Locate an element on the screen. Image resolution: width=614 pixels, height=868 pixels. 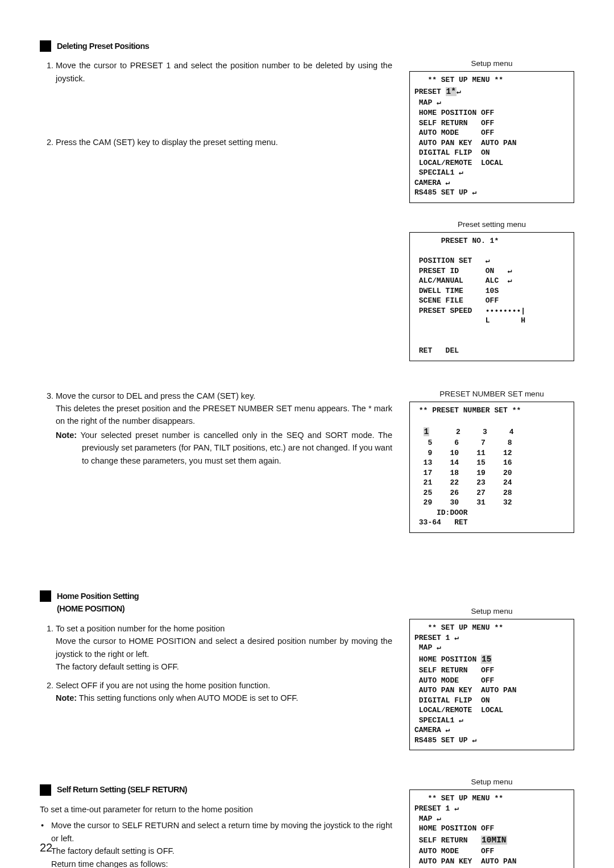
del-steps-2: Press the CAM (SET) key to display the p… is located at coordinates (216, 142).